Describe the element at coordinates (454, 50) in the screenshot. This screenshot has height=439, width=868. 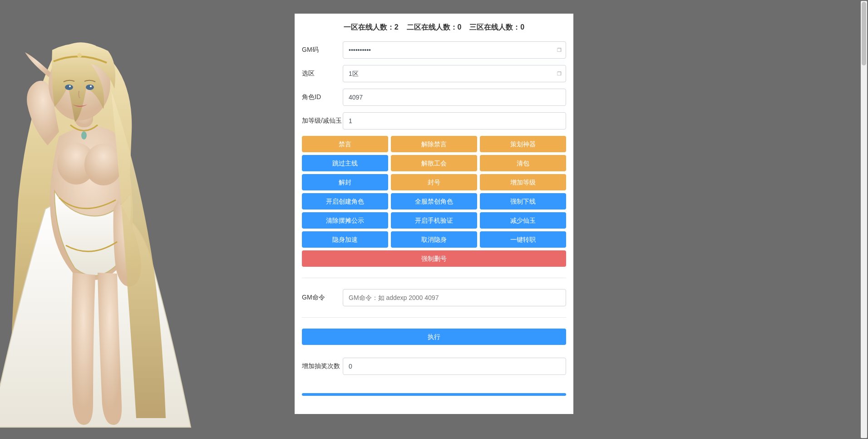
I see `gm-code-input: ••••••••••` at that location.